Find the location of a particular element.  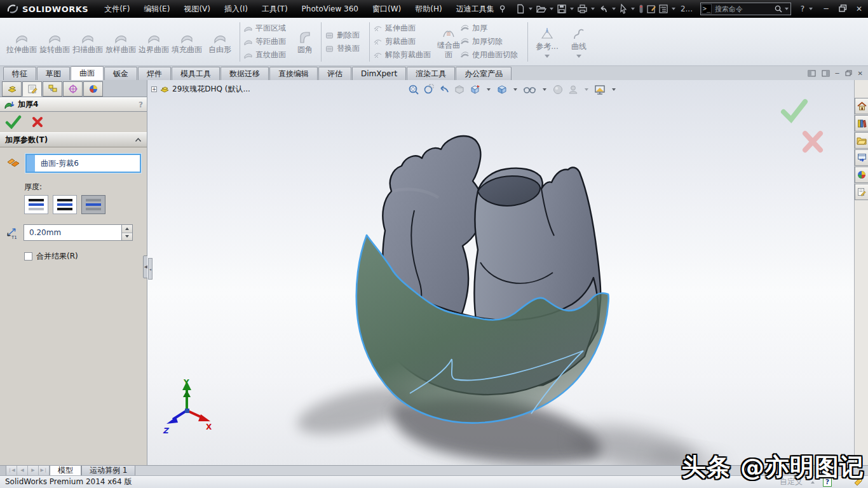

command-tab: 渲染工具 is located at coordinates (431, 74).